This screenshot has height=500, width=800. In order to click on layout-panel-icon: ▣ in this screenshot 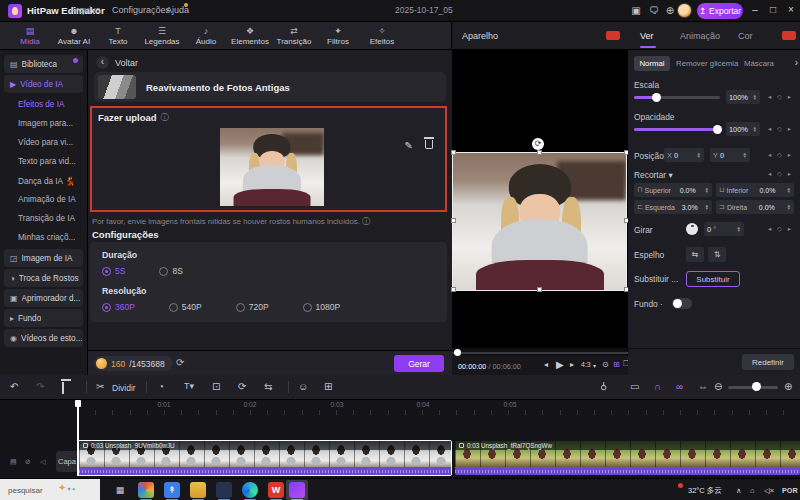, I will do `click(636, 11)`.